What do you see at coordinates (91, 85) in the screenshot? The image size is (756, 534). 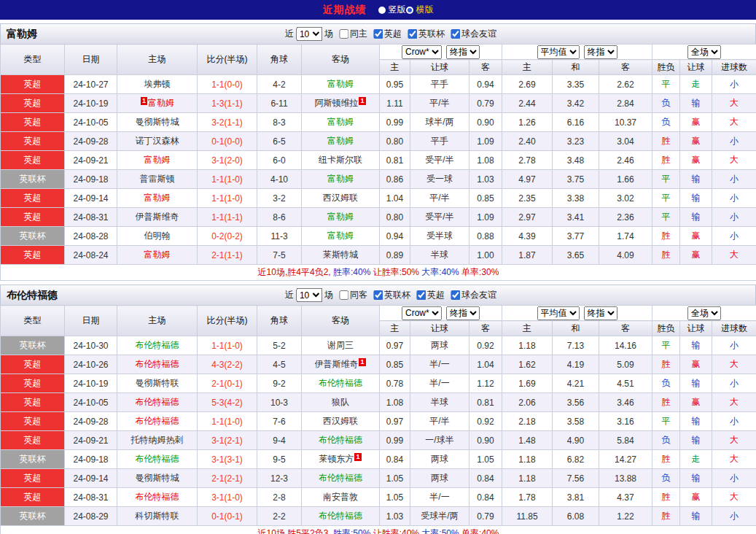 I see `date-cell: 24-10-27` at bounding box center [91, 85].